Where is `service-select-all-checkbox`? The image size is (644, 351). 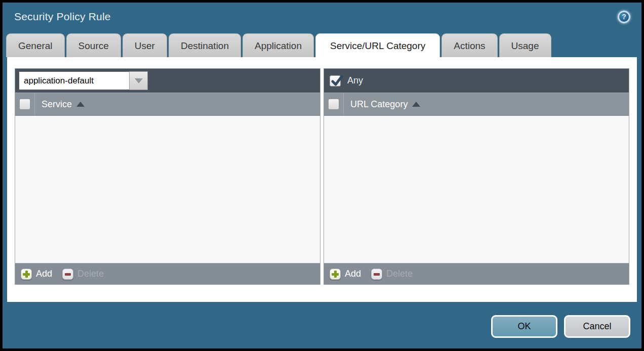 service-select-all-checkbox is located at coordinates (25, 104).